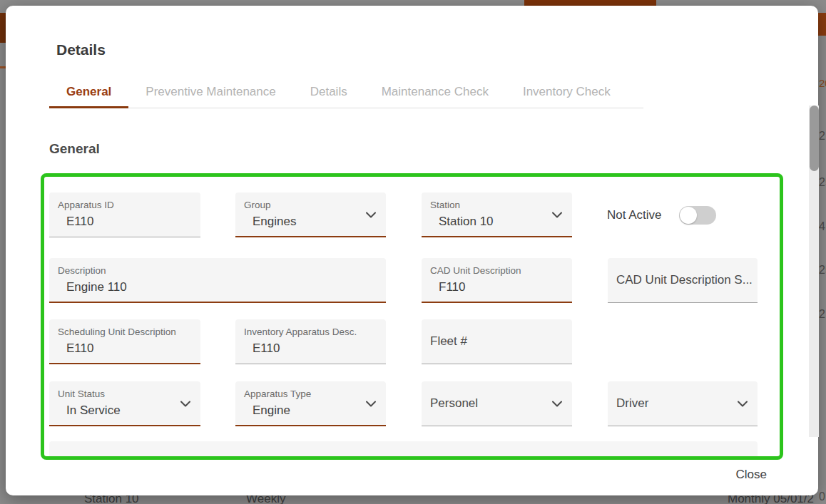 The width and height of the screenshot is (826, 504). What do you see at coordinates (635, 215) in the screenshot?
I see `not-active-label: Not Active` at bounding box center [635, 215].